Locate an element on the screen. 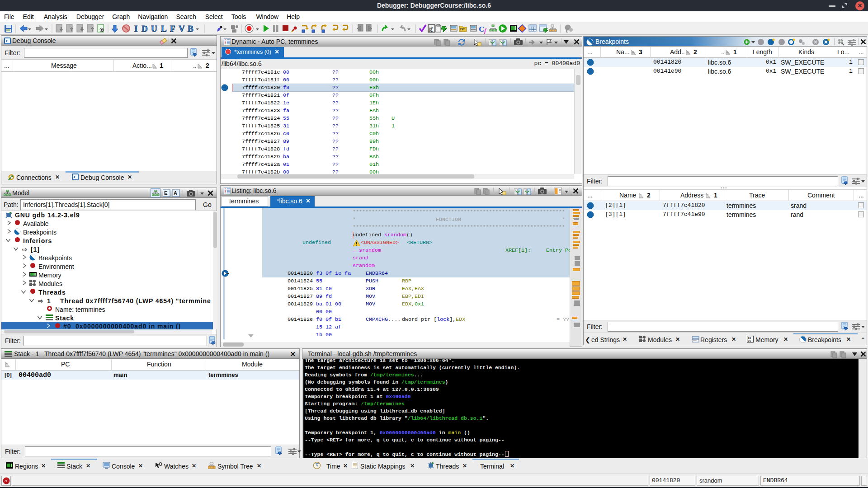  svg-text: DT is located at coordinates (463, 29).